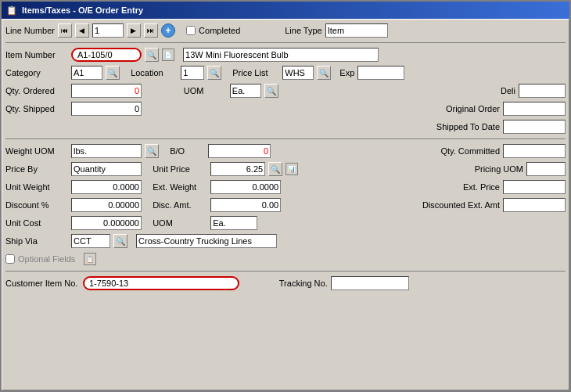 This screenshot has width=571, height=392. What do you see at coordinates (303, 31) in the screenshot?
I see `line-type-label: Line Type` at bounding box center [303, 31].